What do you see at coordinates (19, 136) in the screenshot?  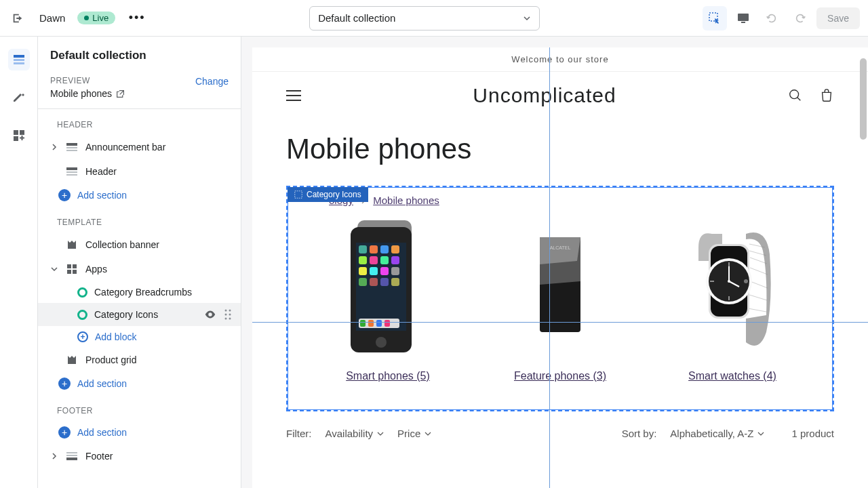 I see `apps-rail-button` at bounding box center [19, 136].